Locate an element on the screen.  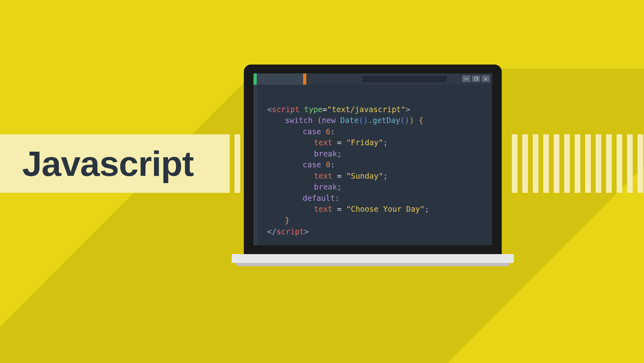
code-token: "Sunday" is located at coordinates (365, 176).